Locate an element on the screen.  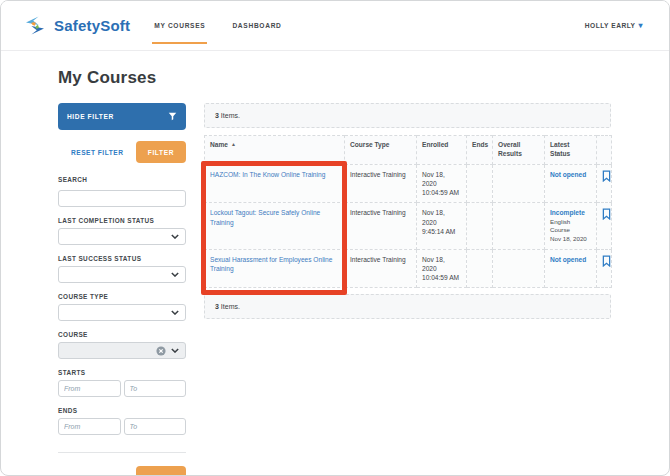
table-row: Sexual Harassment for Employees Online T… is located at coordinates (408, 268).